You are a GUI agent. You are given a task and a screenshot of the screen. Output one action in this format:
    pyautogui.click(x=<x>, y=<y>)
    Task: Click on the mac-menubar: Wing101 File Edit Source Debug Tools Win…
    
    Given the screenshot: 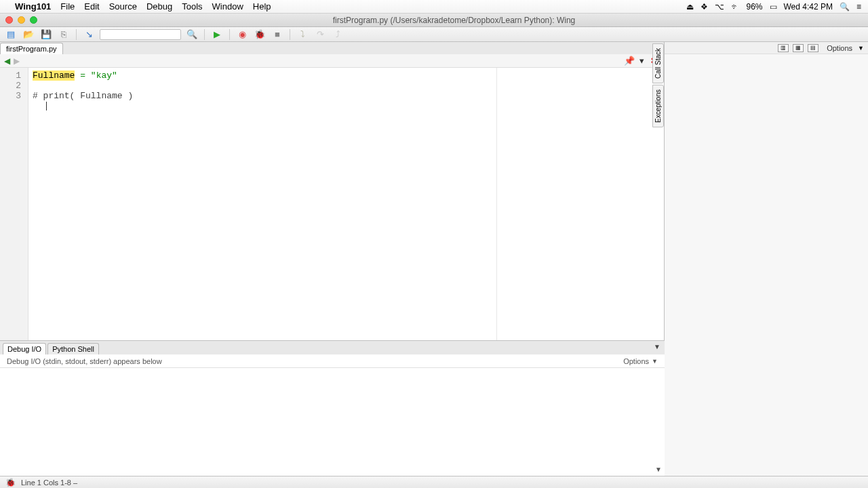 What is the action you would take?
    pyautogui.click(x=434, y=7)
    